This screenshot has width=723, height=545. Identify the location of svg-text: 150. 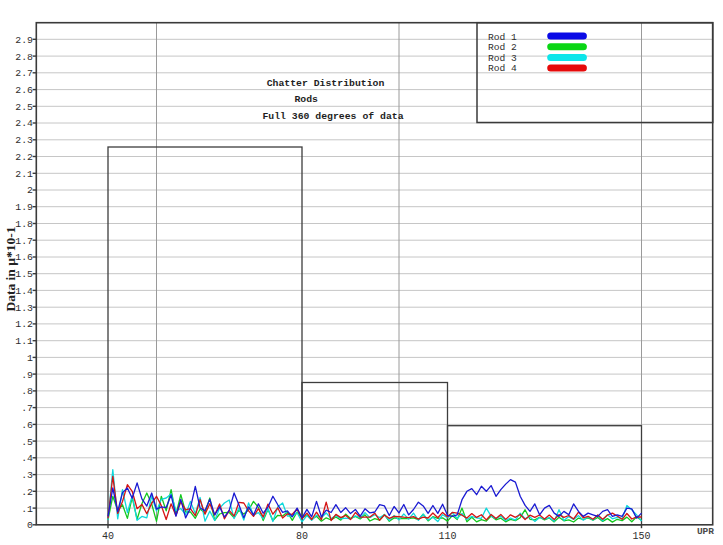
(641, 536).